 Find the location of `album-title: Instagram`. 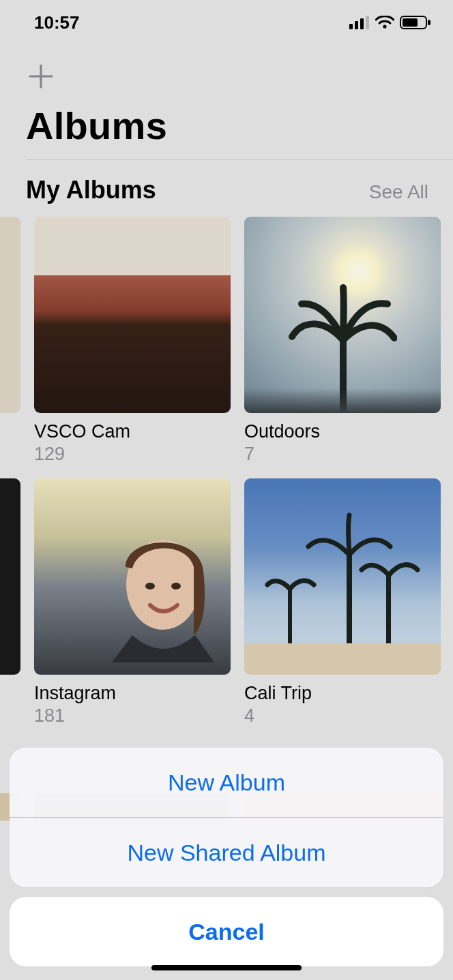

album-title: Instagram is located at coordinates (132, 694).